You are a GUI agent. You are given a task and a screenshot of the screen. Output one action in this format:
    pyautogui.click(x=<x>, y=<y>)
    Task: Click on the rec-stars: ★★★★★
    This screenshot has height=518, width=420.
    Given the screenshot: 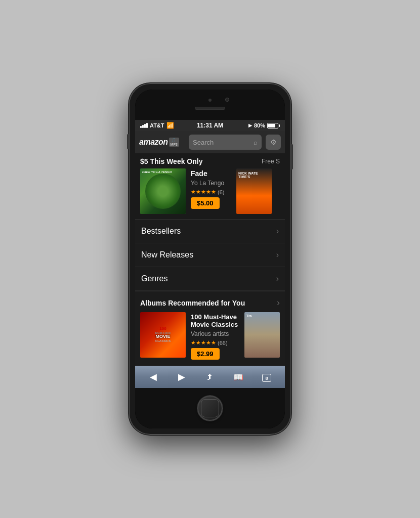 What is the action you would take?
    pyautogui.click(x=203, y=343)
    